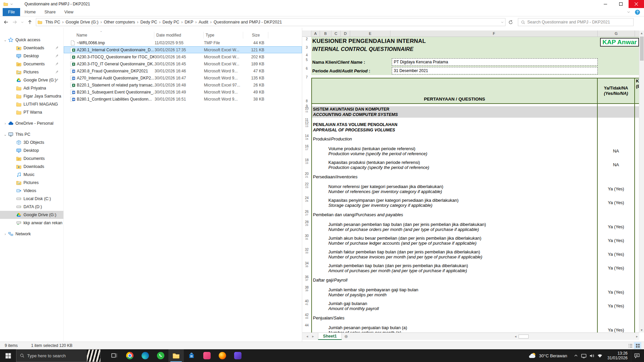 This screenshot has height=362, width=644. I want to click on maximize-button, so click(621, 4).